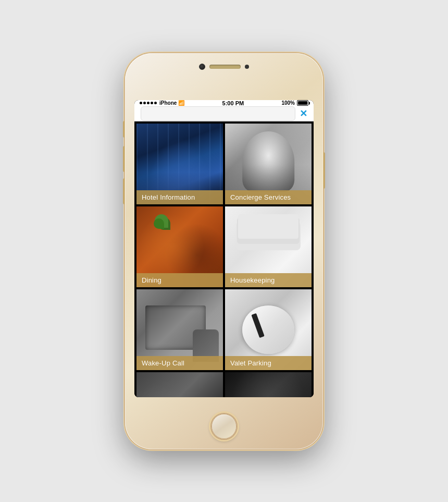 The height and width of the screenshot is (502, 448). I want to click on grid-item-label-valet-parking: Valet Parking, so click(268, 363).